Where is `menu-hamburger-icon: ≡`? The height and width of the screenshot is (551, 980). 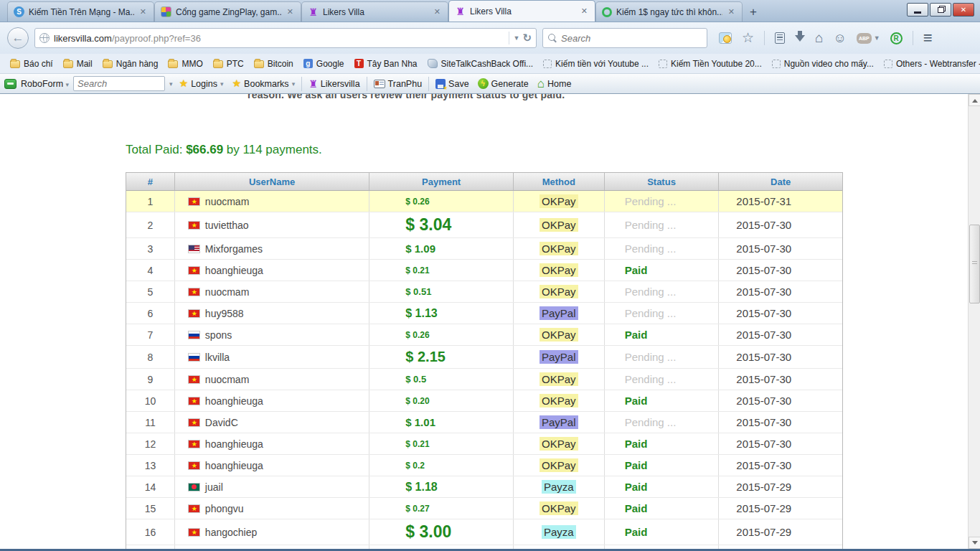
menu-hamburger-icon: ≡ is located at coordinates (928, 38).